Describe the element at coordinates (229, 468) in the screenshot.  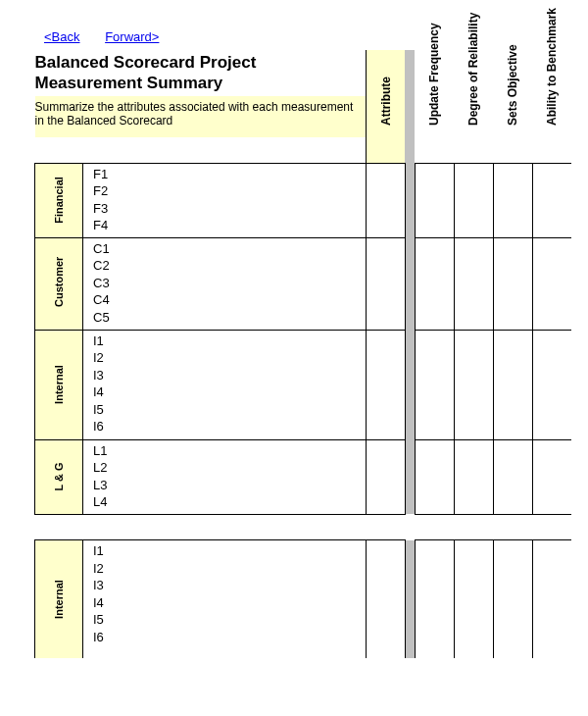
I see `list-item: L2` at that location.